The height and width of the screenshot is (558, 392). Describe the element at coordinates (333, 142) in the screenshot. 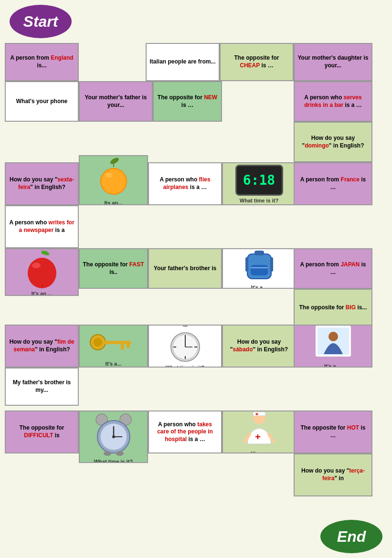

I see `cell-domingo-text: How do you say "domingo" in English?` at that location.